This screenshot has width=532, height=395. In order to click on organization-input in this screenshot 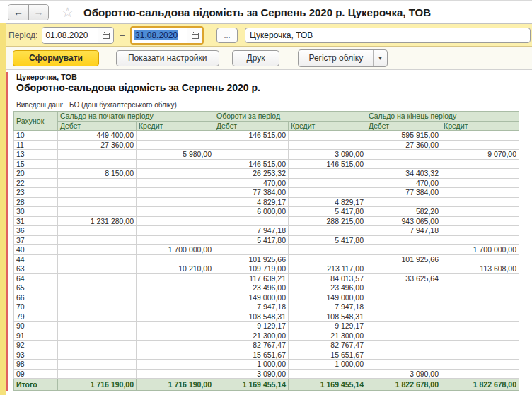, I will do `click(388, 35)`.